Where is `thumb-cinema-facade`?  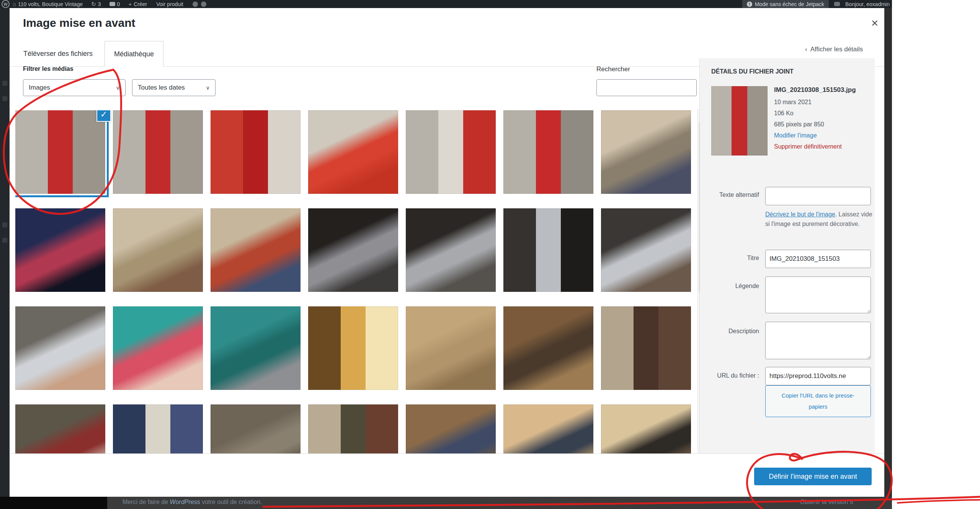
thumb-cinema-facade is located at coordinates (256, 348).